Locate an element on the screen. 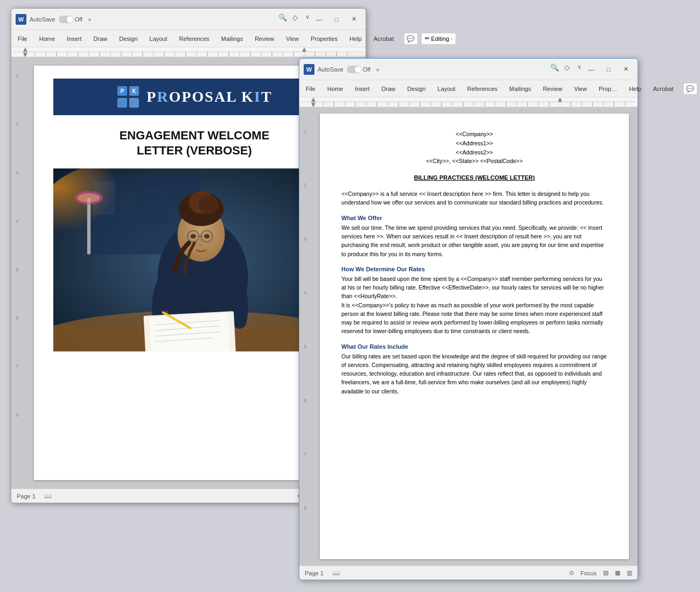  search-icon-2: 🔍 is located at coordinates (555, 69).